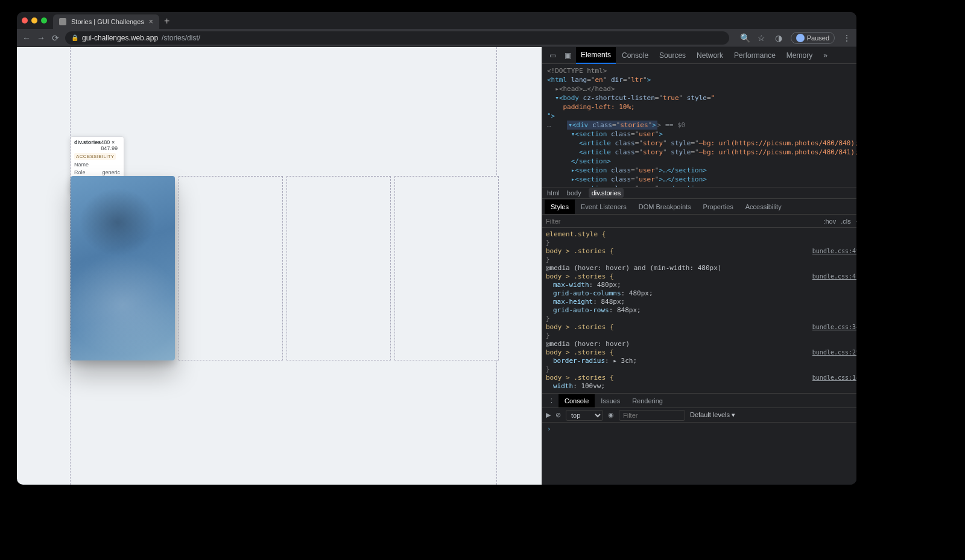  Describe the element at coordinates (825, 55) in the screenshot. I see `tabs-overflow-icon: »` at that location.